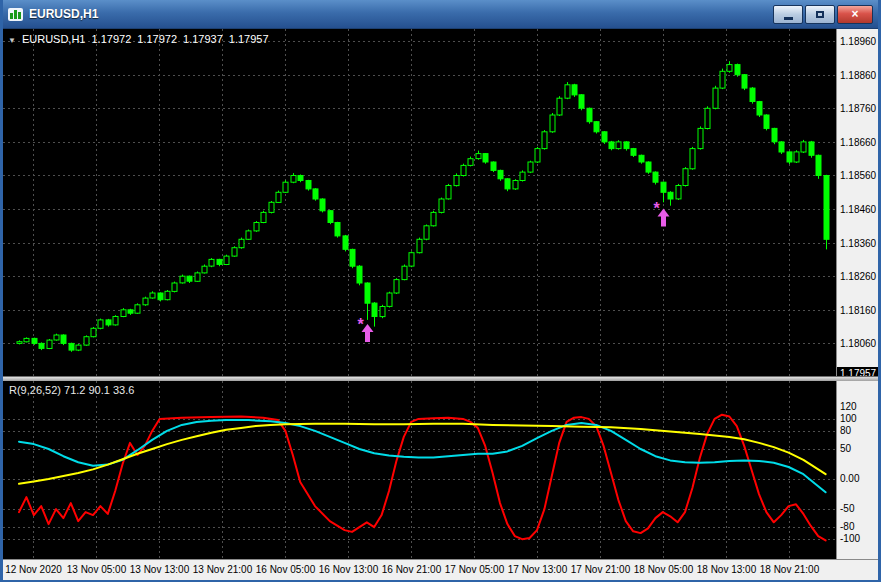 The image size is (881, 582). Describe the element at coordinates (858, 276) in the screenshot. I see `price-axis-label: 1.18260` at that location.